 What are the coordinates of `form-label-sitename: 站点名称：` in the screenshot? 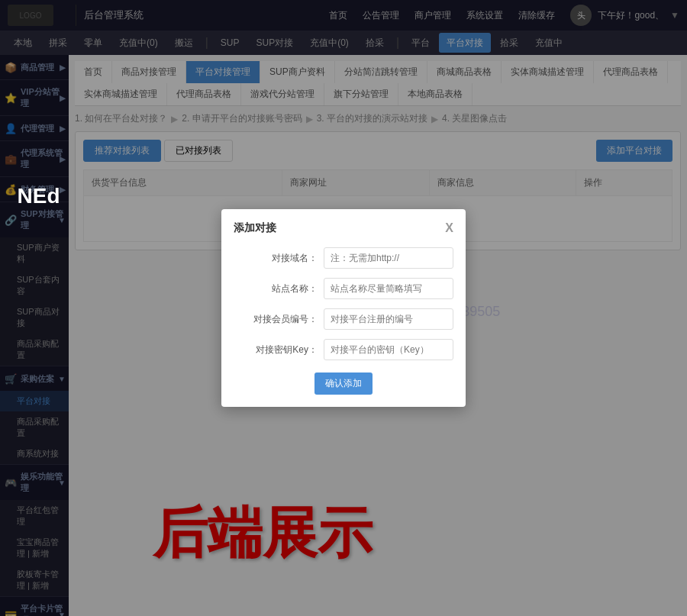 It's located at (276, 289).